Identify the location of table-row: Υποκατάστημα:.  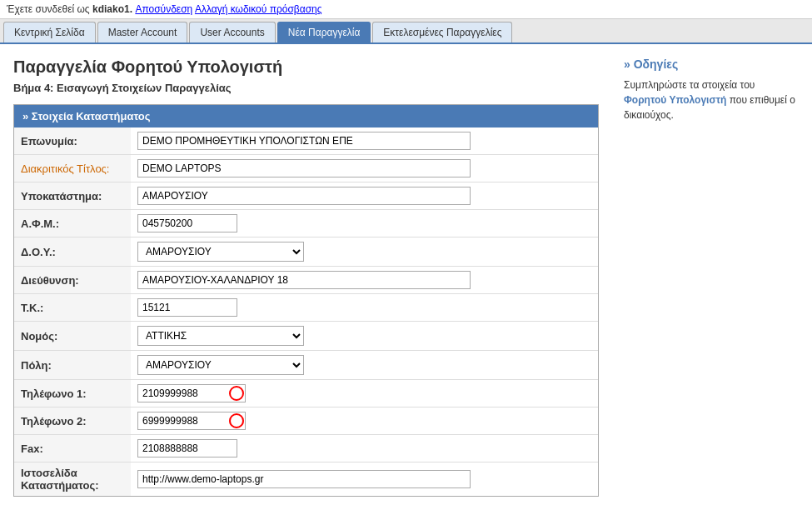
(306, 197).